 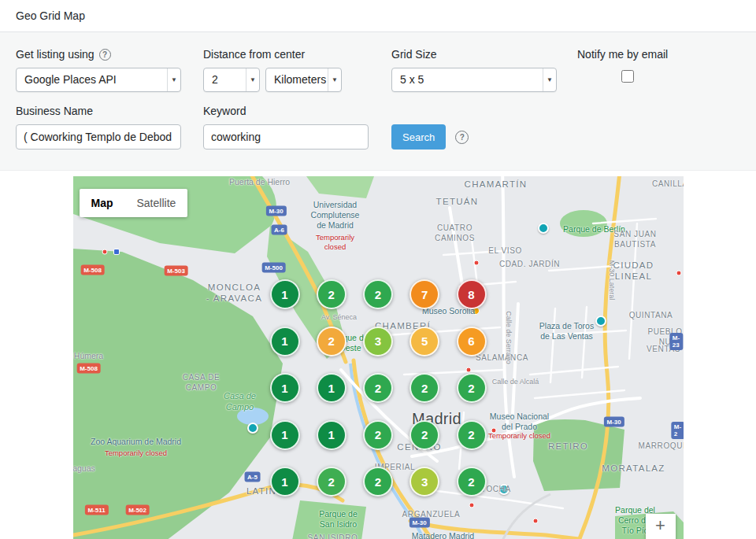 What do you see at coordinates (109, 127) in the screenshot?
I see `business-name-group: Business Name` at bounding box center [109, 127].